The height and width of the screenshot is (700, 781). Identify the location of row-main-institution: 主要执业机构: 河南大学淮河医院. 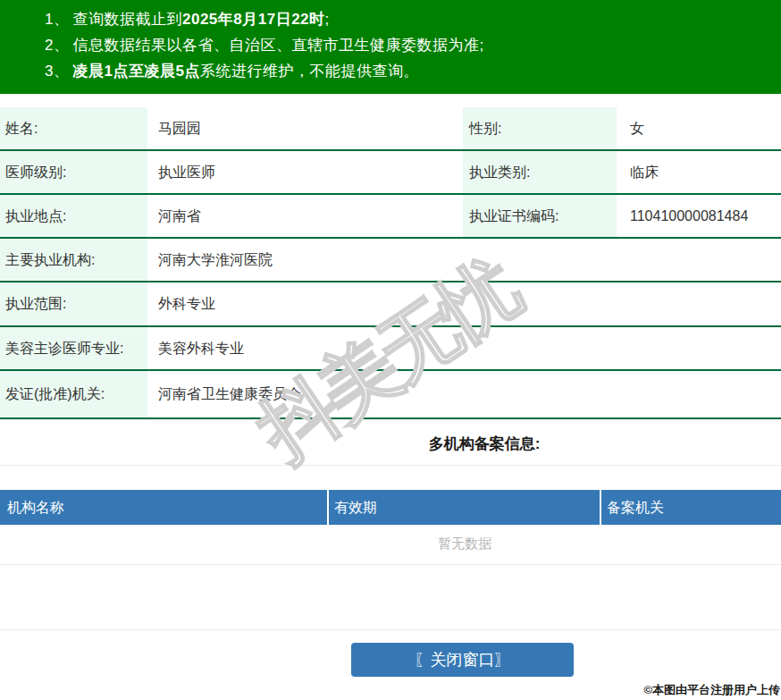
(390, 259).